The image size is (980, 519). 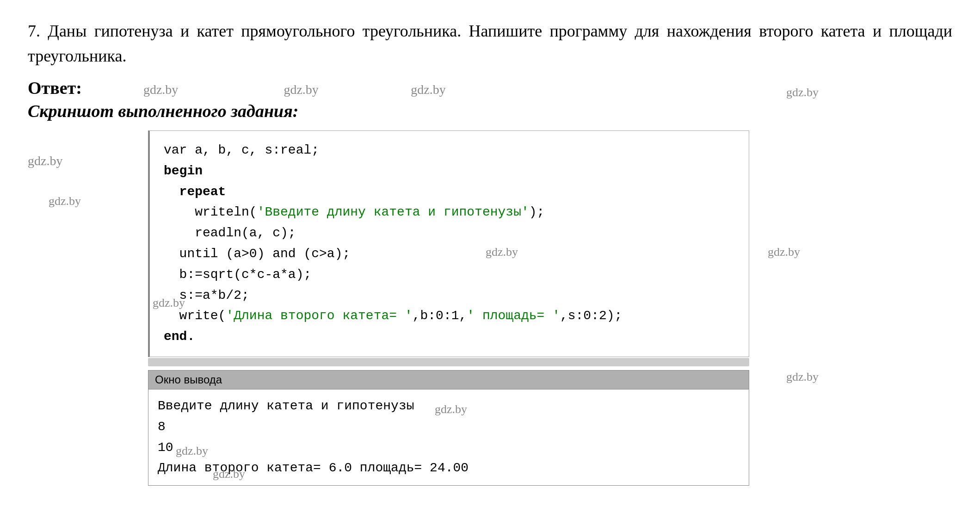 I want to click on watermark-out3: gdz.by, so click(x=229, y=474).